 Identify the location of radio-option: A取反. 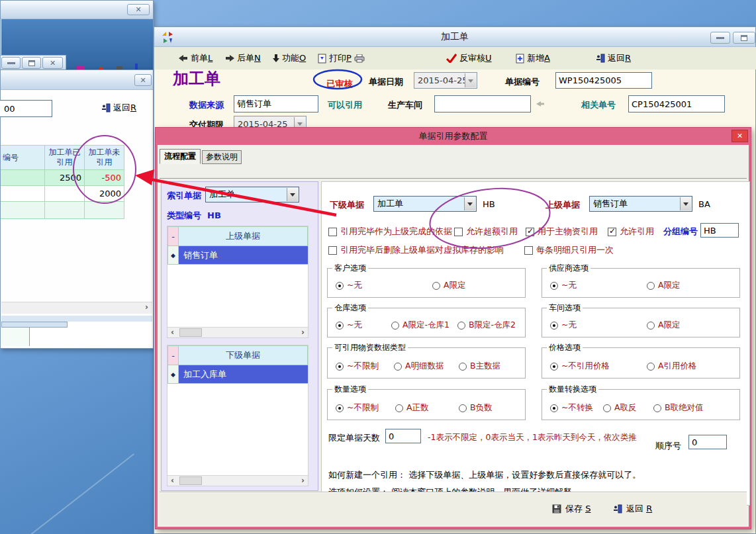
(620, 408).